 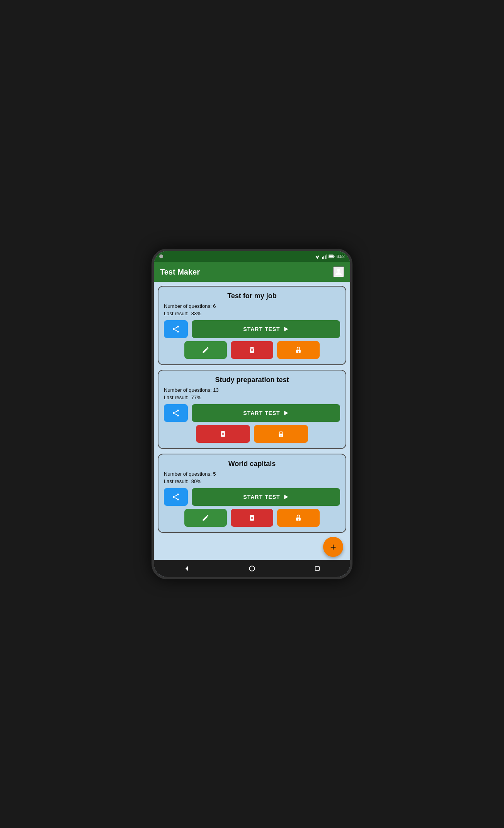 What do you see at coordinates (252, 421) in the screenshot?
I see `tests-list: Test for my job Number of questions: 6 L…` at bounding box center [252, 421].